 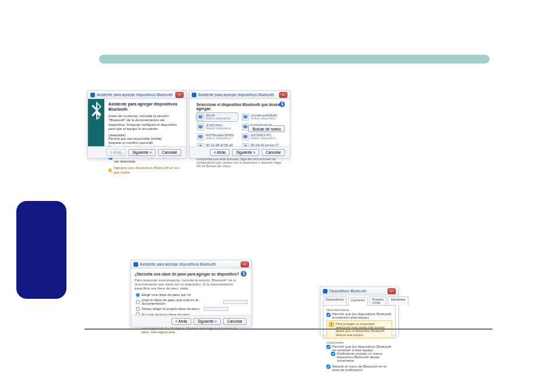 I want to click on step-heading: ¿Necesita una clave de paso para agregar…, so click(x=191, y=274).